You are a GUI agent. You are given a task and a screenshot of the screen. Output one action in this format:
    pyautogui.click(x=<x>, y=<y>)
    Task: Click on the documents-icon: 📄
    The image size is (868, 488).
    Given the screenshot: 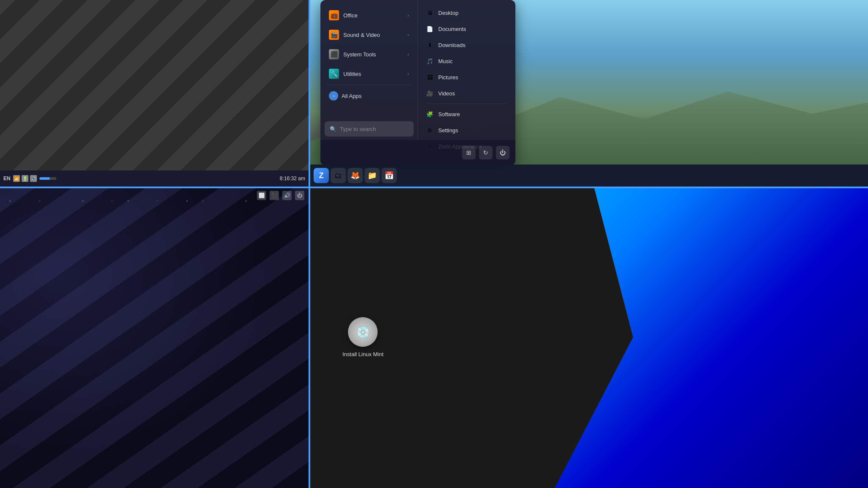 What is the action you would take?
    pyautogui.click(x=430, y=29)
    